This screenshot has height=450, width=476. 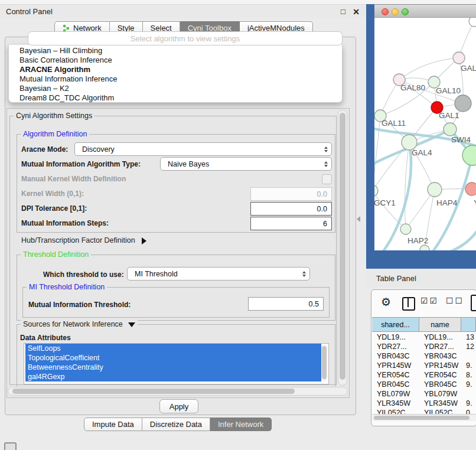 What do you see at coordinates (424, 403) in the screenshot?
I see `table-row: YLR345WYLR345W9.` at bounding box center [424, 403].